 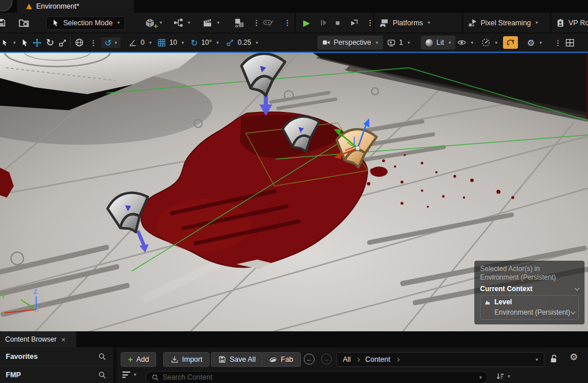 What do you see at coordinates (324, 23) in the screenshot?
I see `frame-skip-button` at bounding box center [324, 23].